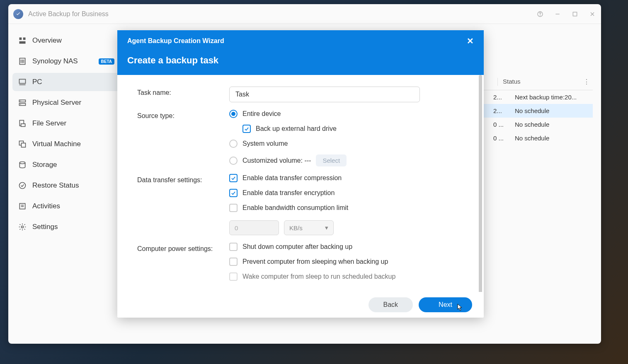  Describe the element at coordinates (66, 123) in the screenshot. I see `sidebar-item-file-server: File Server` at that location.